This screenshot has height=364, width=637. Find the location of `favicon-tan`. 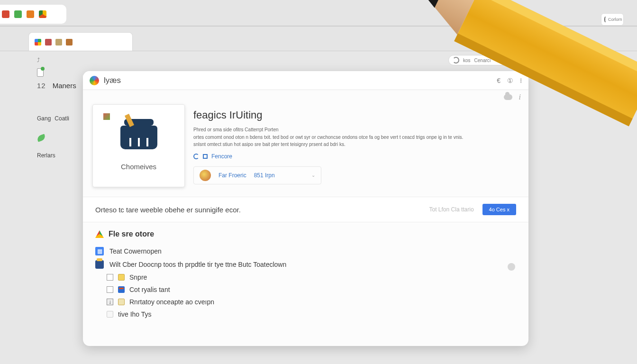

favicon-tan is located at coordinates (59, 42).